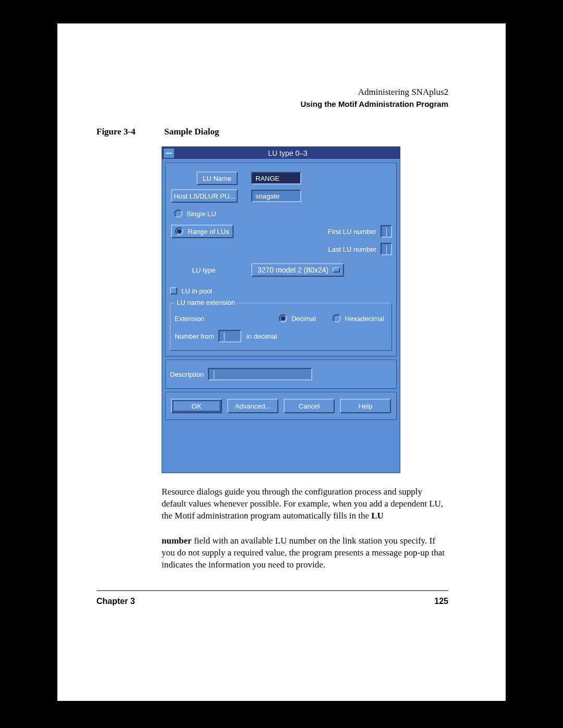 This screenshot has height=728, width=563. I want to click on lu-in-pool-checkbox, so click(174, 291).